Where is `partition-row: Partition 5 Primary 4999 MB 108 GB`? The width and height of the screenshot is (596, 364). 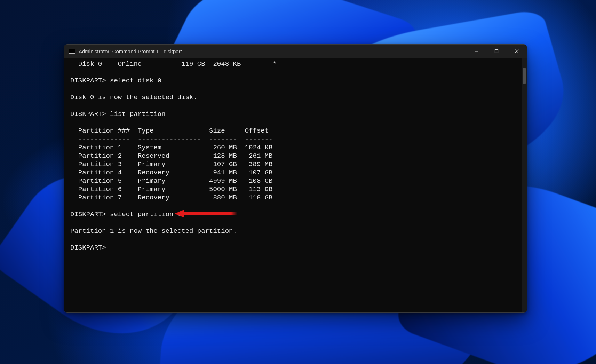
partition-row: Partition 5 Primary 4999 MB 108 GB is located at coordinates (172, 181).